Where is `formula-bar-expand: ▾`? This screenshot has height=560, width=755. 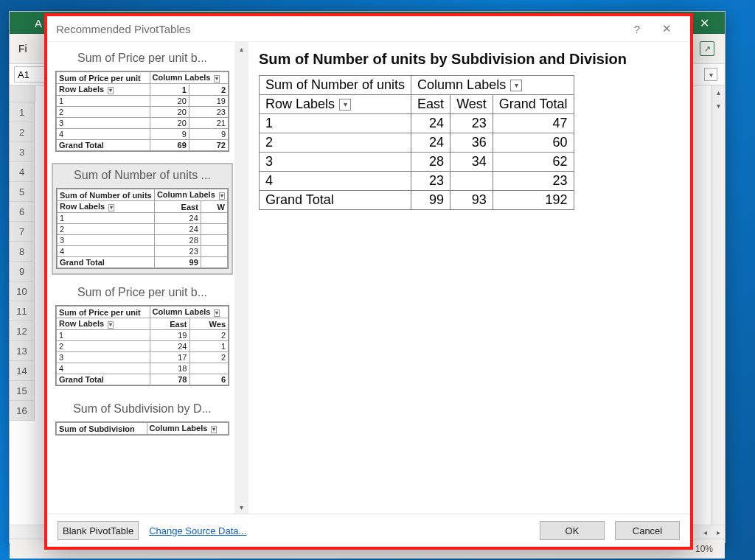
formula-bar-expand: ▾ is located at coordinates (711, 74).